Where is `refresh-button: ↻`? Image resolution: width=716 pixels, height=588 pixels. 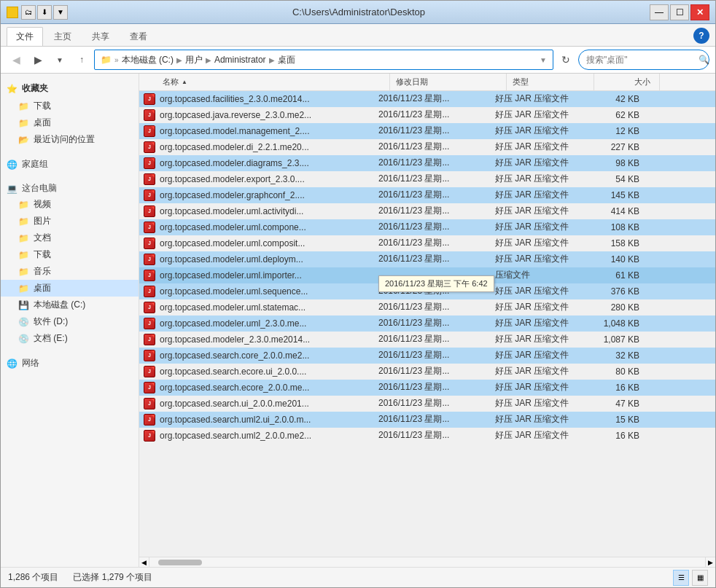 refresh-button: ↻ is located at coordinates (566, 60).